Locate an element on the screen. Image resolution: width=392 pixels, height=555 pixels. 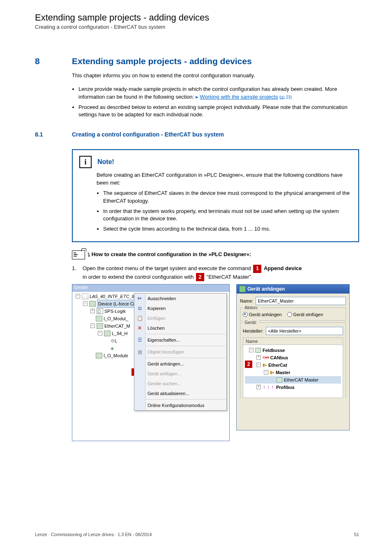
ctx-delete: ✕Löschen is located at coordinates (180, 328).